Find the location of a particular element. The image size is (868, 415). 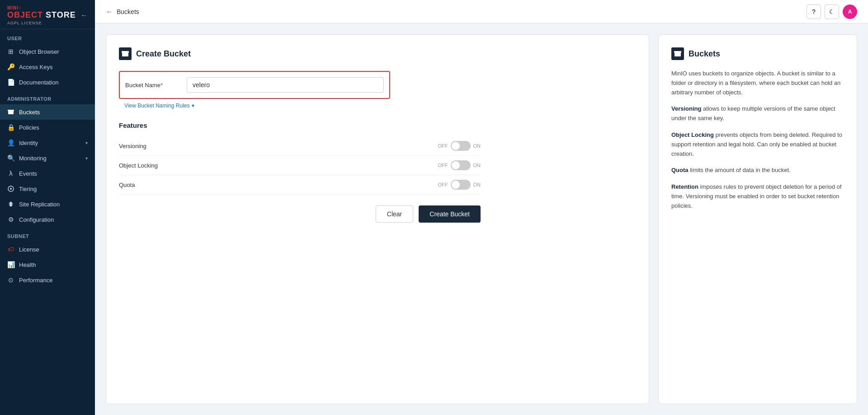

sidebar-item-performance: ⊙ Performance is located at coordinates (47, 280).